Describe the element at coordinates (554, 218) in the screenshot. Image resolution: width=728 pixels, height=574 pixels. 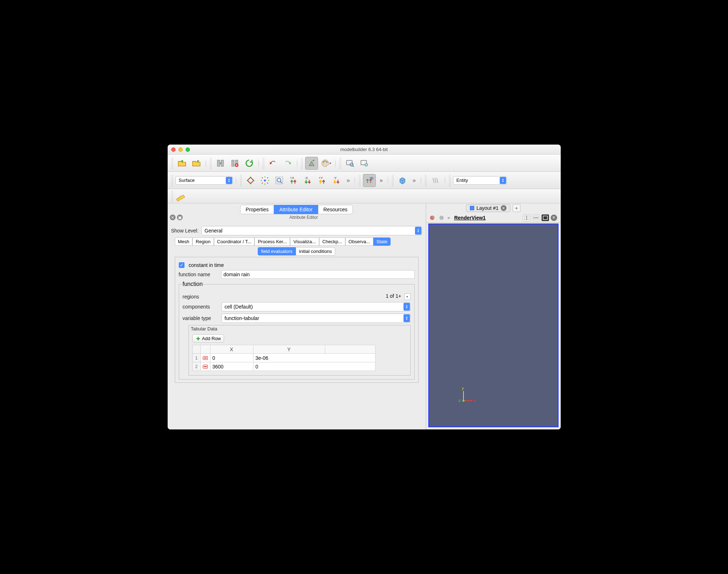
I see `close-view-icon: ✕` at that location.